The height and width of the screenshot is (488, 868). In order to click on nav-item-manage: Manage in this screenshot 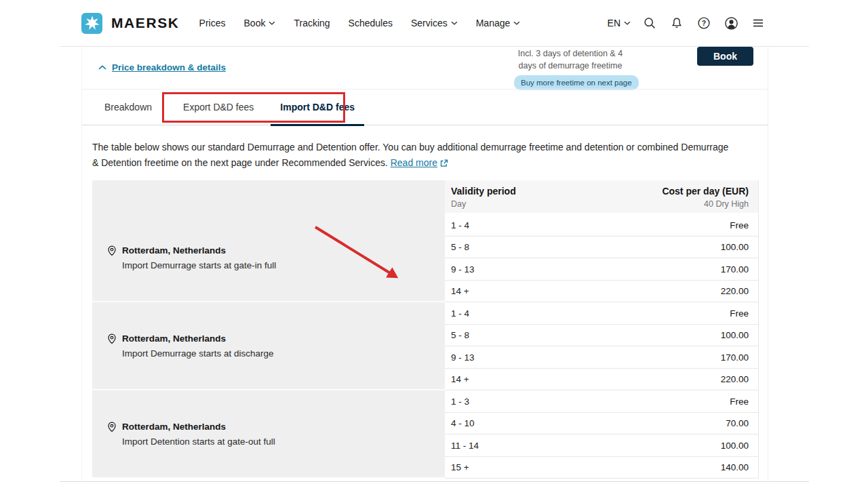, I will do `click(498, 23)`.